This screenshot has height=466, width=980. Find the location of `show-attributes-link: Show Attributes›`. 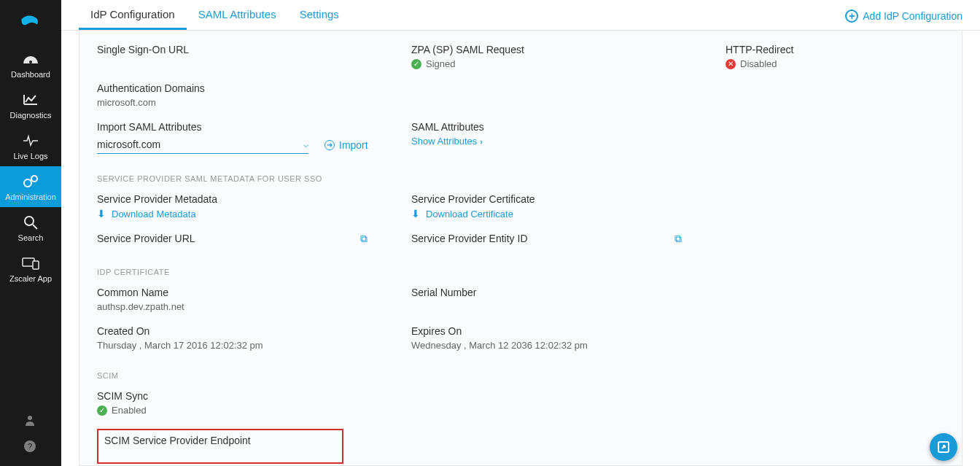

show-attributes-link: Show Attributes› is located at coordinates (569, 141).